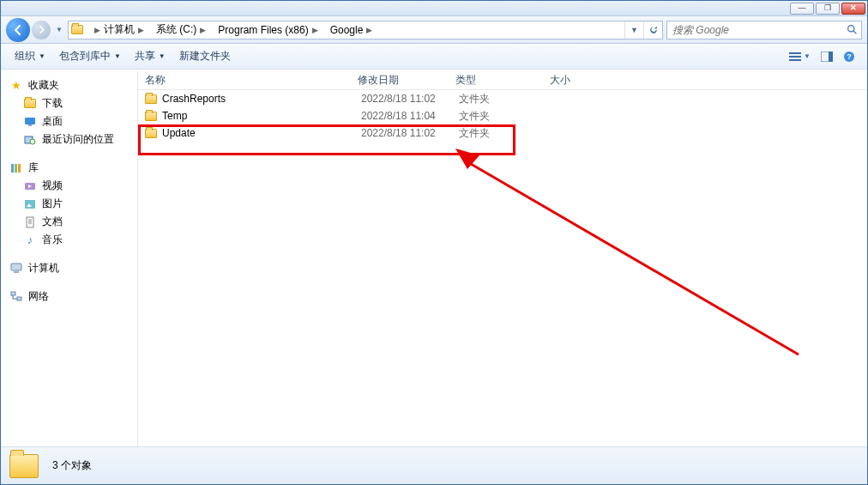 Image resolution: width=868 pixels, height=485 pixels. What do you see at coordinates (72, 465) in the screenshot?
I see `status-count: 3 个对象` at bounding box center [72, 465].